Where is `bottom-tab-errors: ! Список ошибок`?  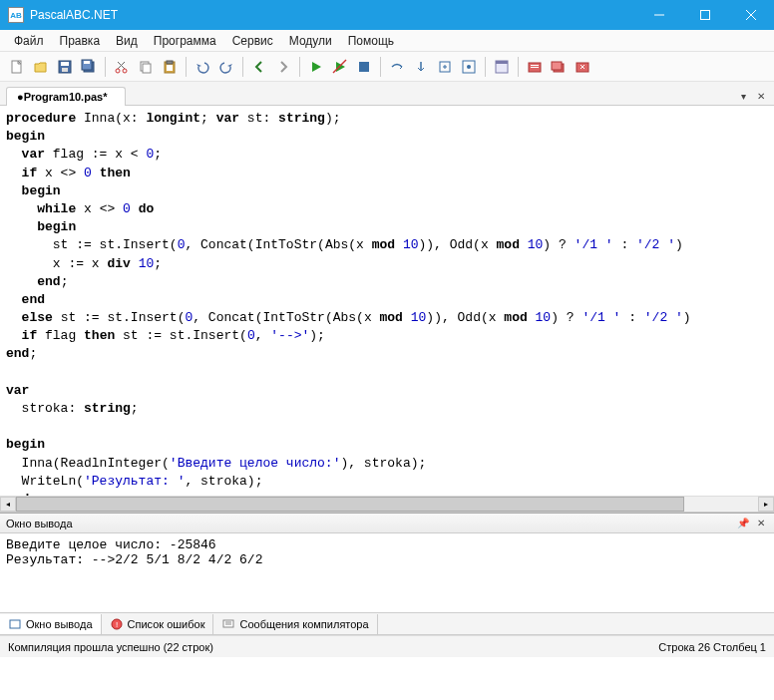
bottom-tab-errors: ! Список ошибок is located at coordinates (158, 624).